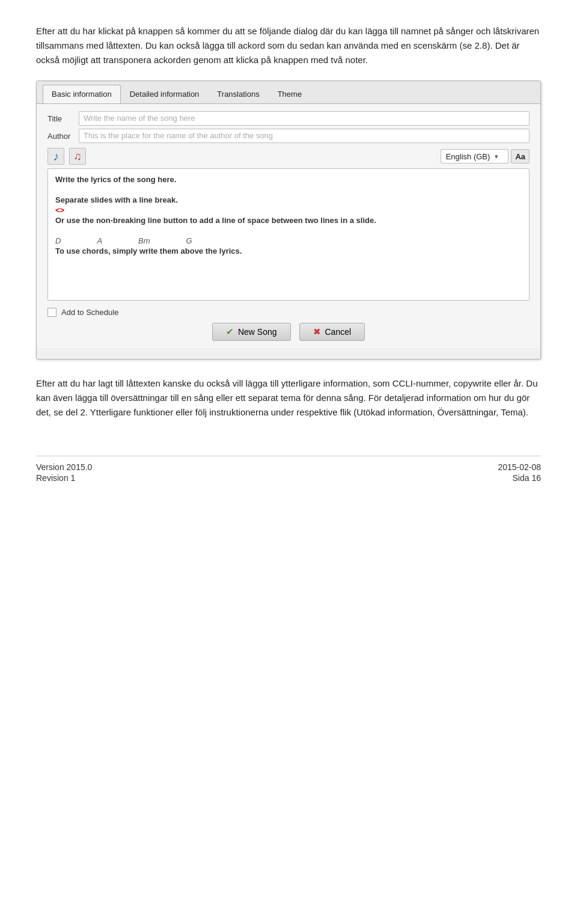 This screenshot has height=924, width=577. I want to click on language-dropdown: English (GB) ▾, so click(475, 156).